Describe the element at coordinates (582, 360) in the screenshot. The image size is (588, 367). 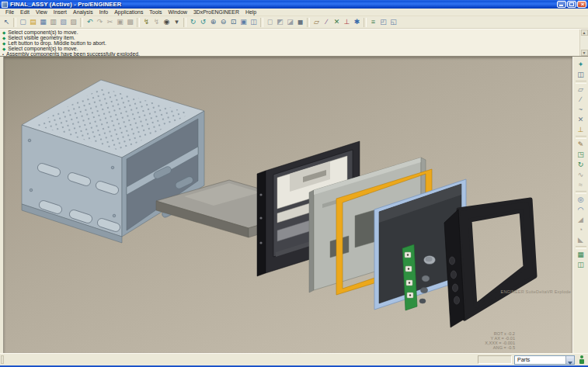
I see `smart-filter-icon` at that location.